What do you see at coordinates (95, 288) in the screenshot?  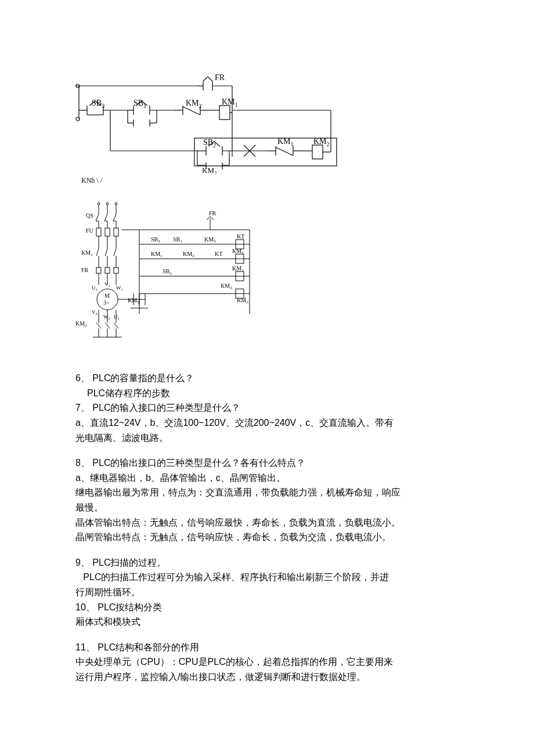 I see `svg-text: U1` at bounding box center [95, 288].